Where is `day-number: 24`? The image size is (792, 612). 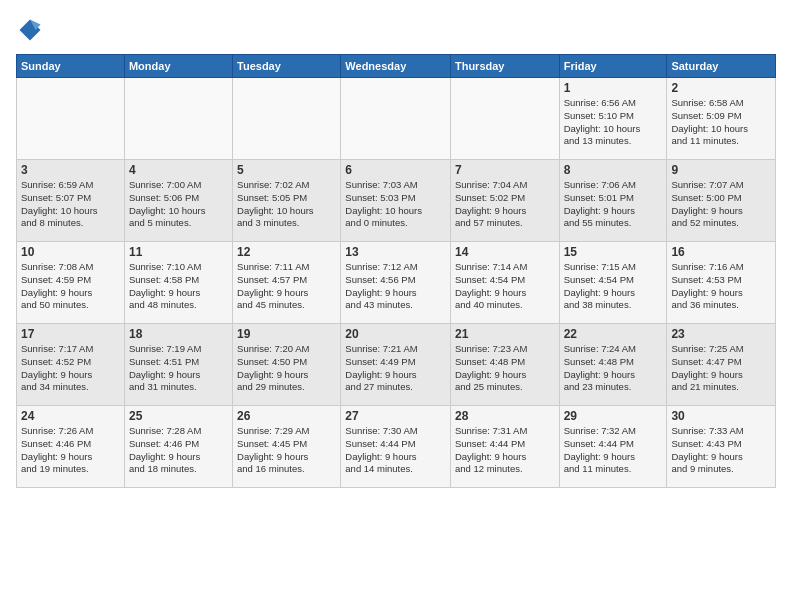 day-number: 24 is located at coordinates (70, 416).